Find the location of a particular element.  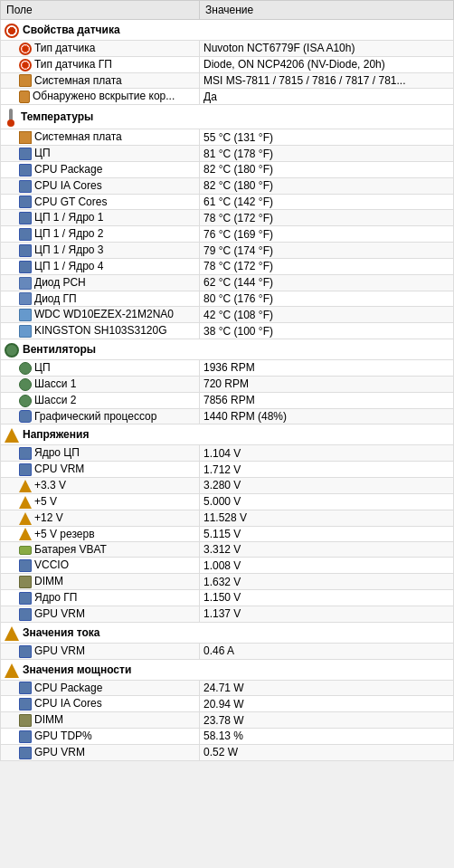

table-row: VCCIO1.008 V is located at coordinates (228, 566).